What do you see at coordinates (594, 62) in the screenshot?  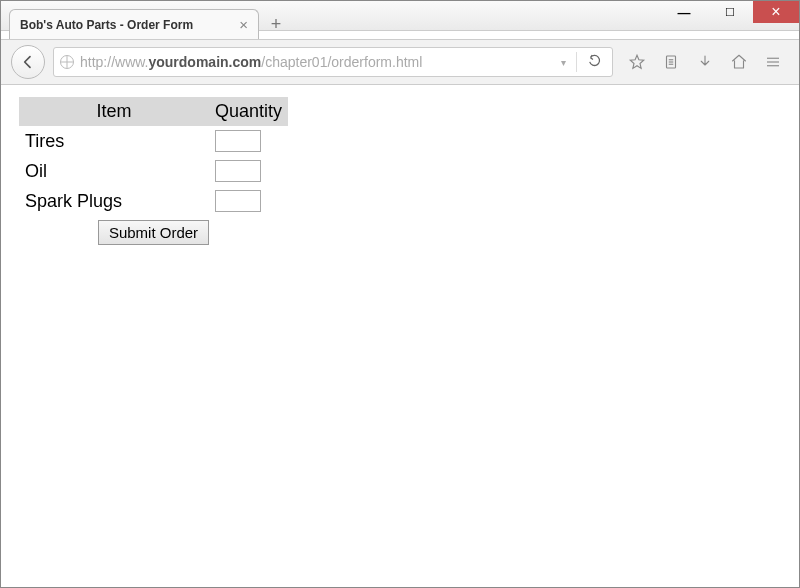 I see `reload-button` at bounding box center [594, 62].